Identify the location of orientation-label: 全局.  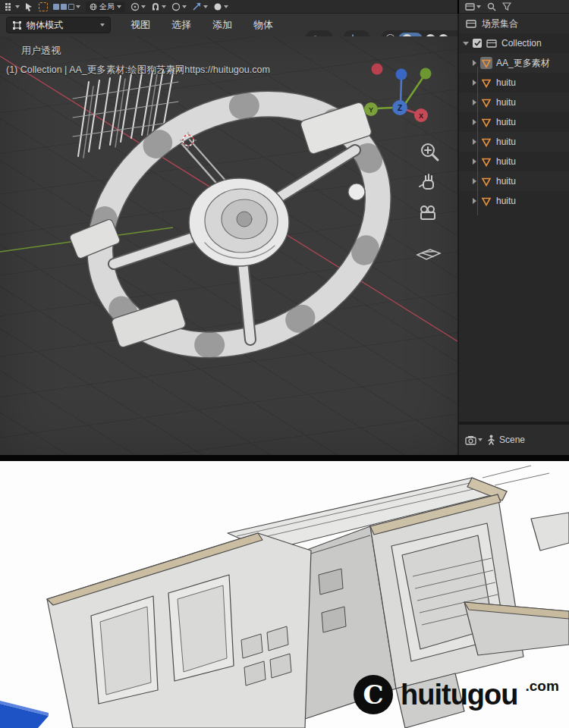
(107, 7).